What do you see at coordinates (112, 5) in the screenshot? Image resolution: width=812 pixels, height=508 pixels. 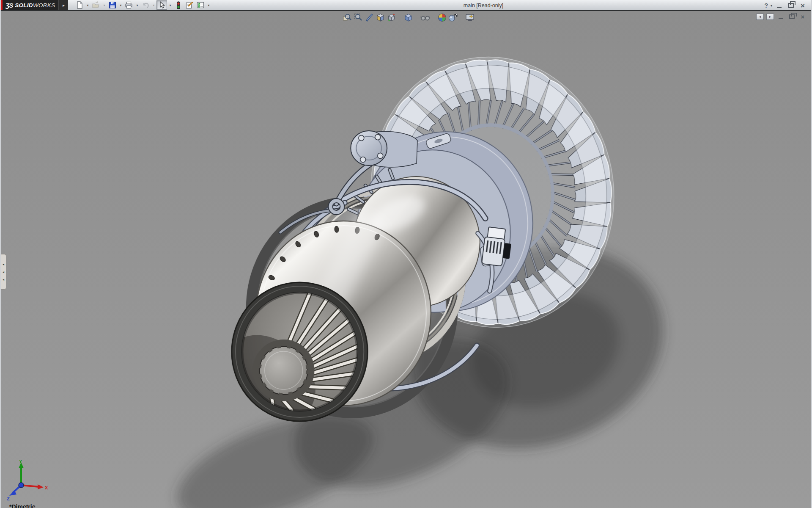 I see `save-icon` at bounding box center [112, 5].